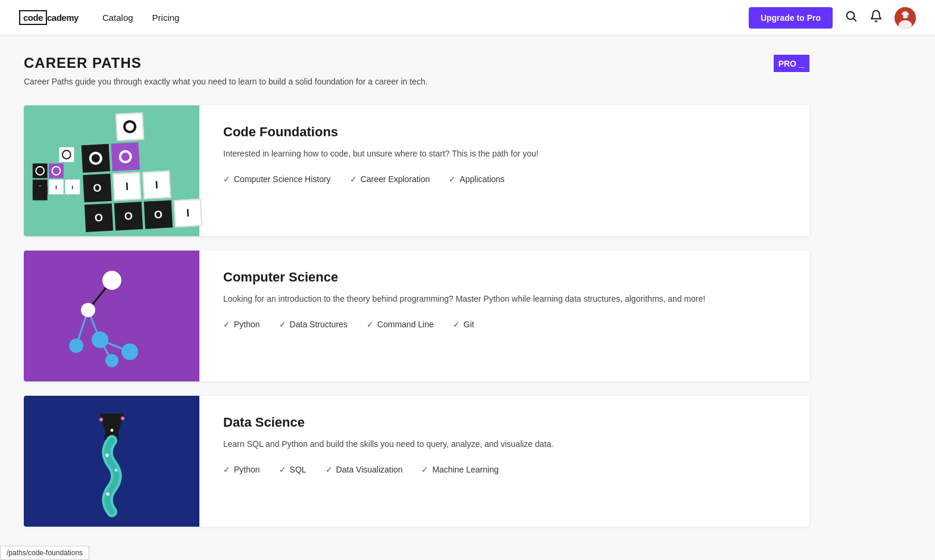  I want to click on pro-underscore: _, so click(802, 63).